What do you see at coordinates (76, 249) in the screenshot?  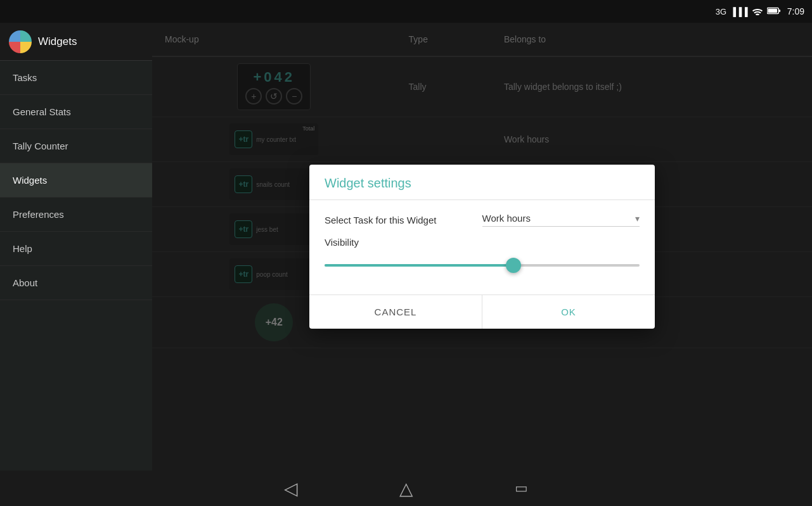 I see `sidebar-item-help: Help` at bounding box center [76, 249].